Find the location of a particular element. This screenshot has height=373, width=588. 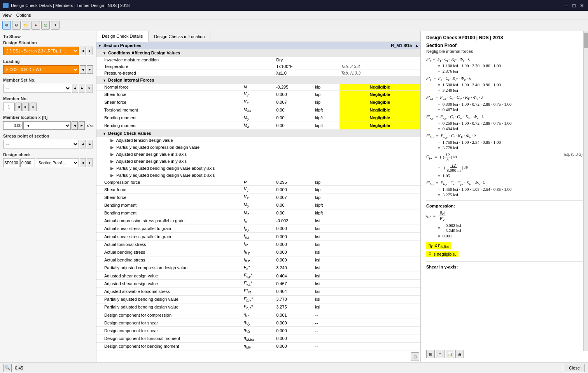

menu-view: View is located at coordinates (7, 15).